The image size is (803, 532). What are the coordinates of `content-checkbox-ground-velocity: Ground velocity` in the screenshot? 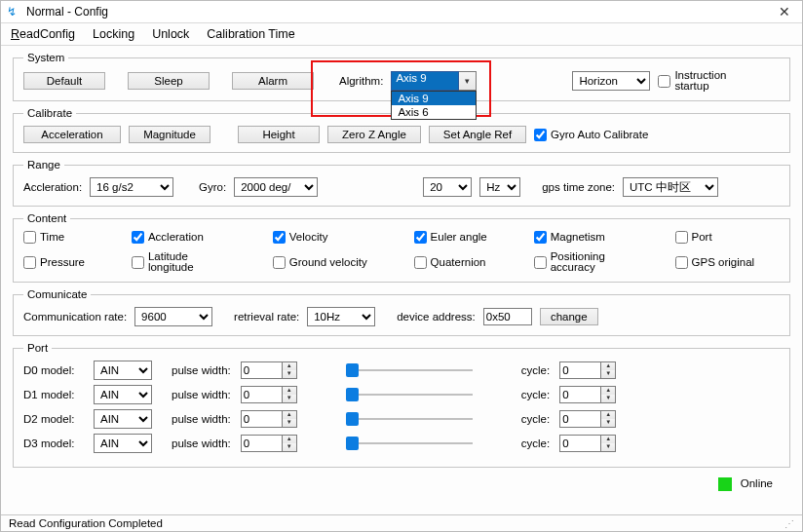 It's located at (333, 263).